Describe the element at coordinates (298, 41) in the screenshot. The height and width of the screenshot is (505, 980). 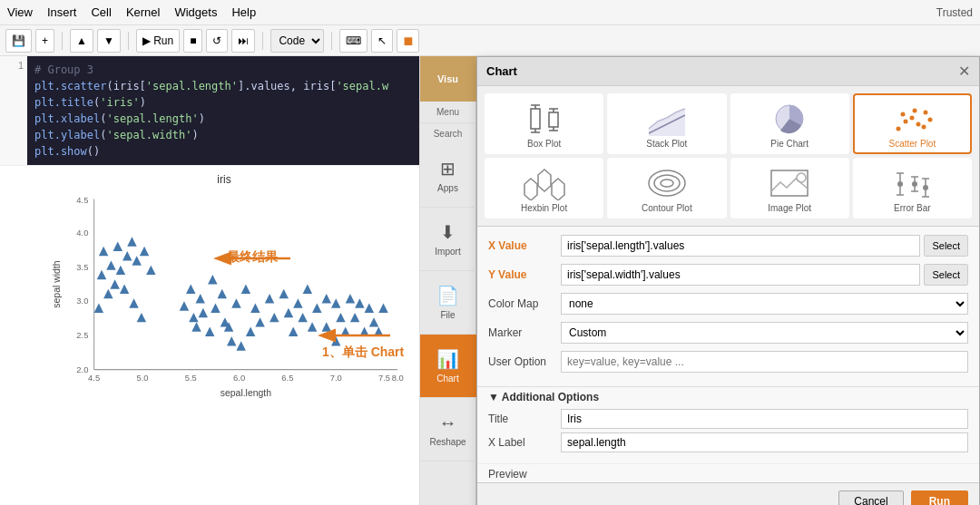
I see `cell-type-select: Code` at that location.